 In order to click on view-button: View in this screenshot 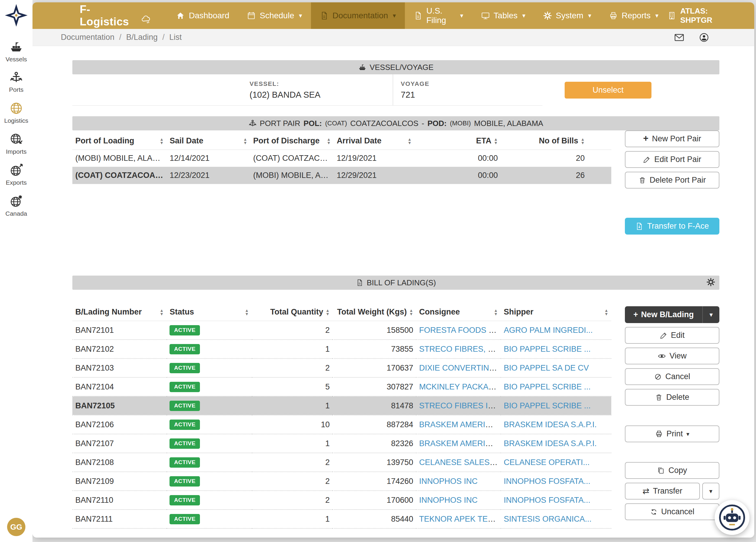, I will do `click(672, 356)`.